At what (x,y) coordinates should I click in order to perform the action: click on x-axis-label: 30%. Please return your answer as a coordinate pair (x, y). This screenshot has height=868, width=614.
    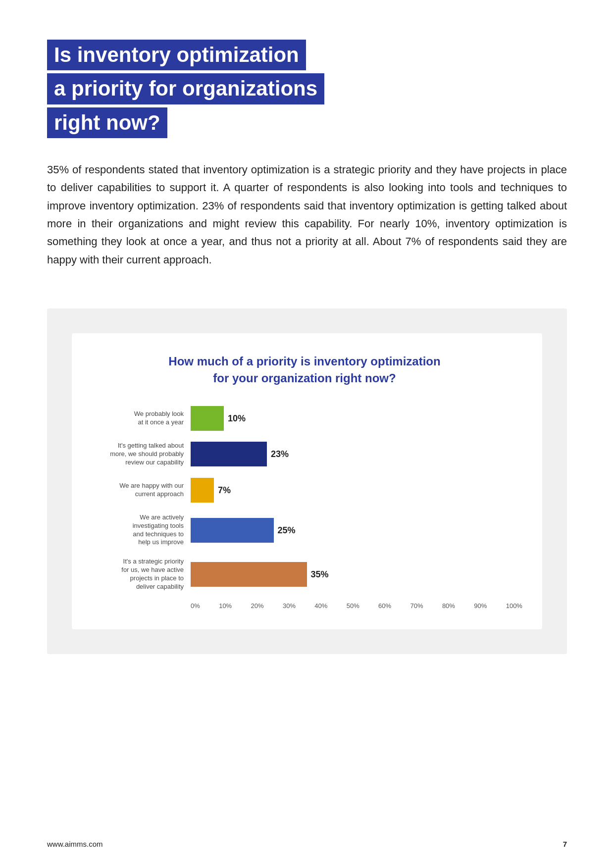
    Looking at the image, I should click on (289, 606).